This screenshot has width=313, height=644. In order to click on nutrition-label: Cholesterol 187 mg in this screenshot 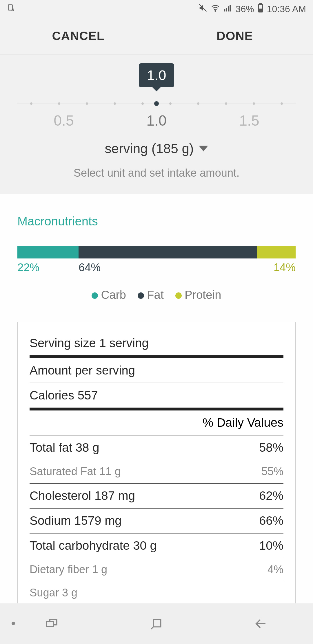, I will do `click(82, 496)`.